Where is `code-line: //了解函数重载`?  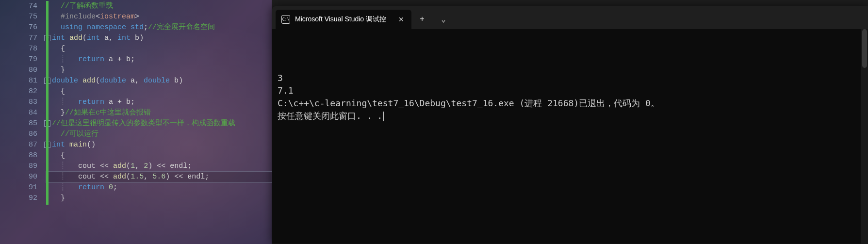
code-line: //了解函数重载 is located at coordinates (159, 6).